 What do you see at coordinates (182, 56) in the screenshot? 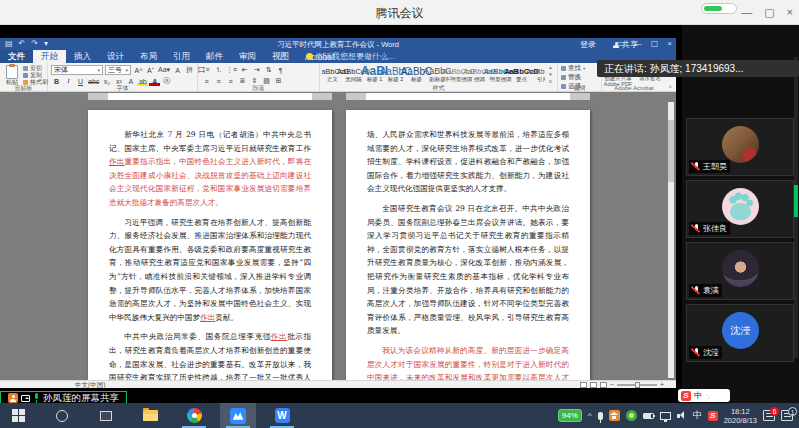
I see `ribbon-tab: 引用` at bounding box center [182, 56].